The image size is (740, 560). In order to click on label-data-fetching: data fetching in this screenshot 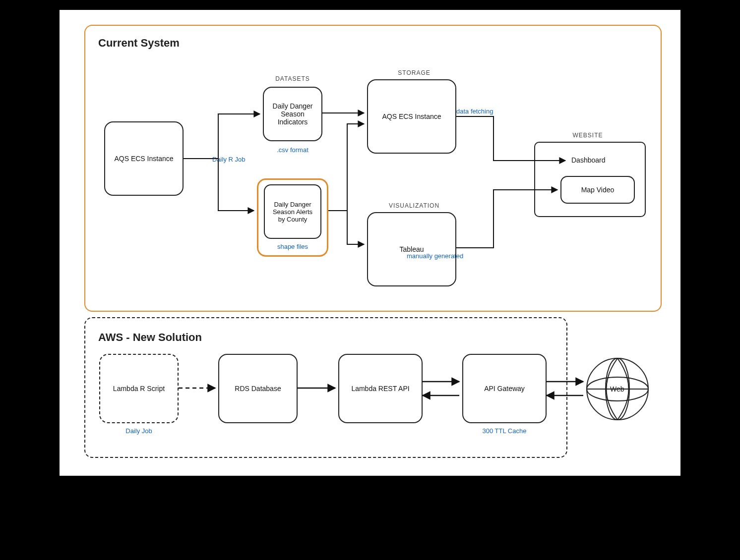, I will do `click(484, 111)`.